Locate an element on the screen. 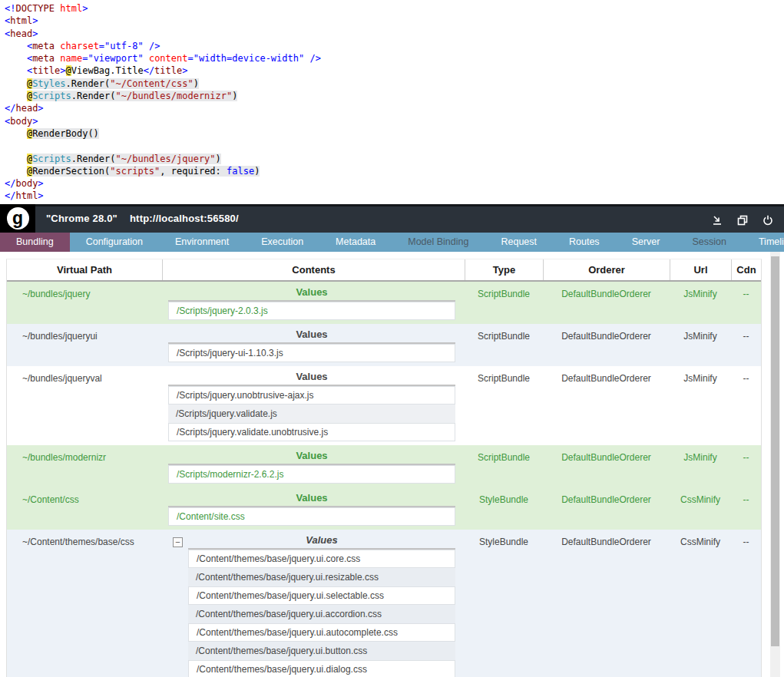  tab-timeline: Timeline is located at coordinates (763, 243).